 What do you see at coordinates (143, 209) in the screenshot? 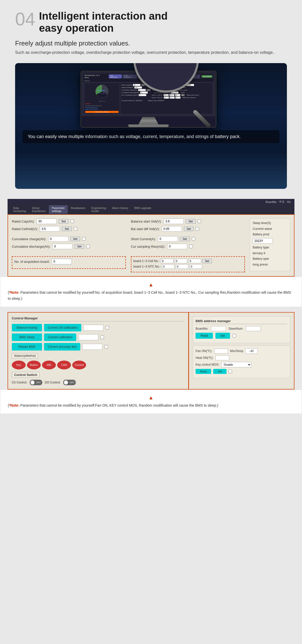
I see `tab-upgrade: BMS upgrade` at bounding box center [143, 209].